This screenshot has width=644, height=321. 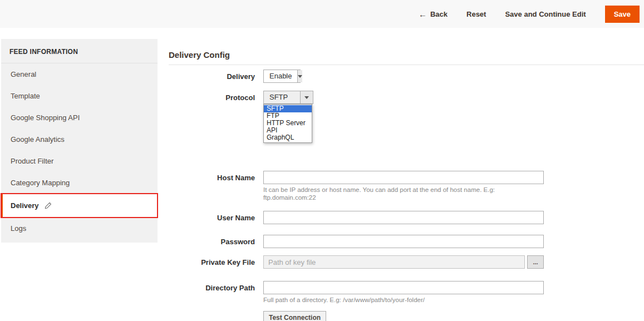 What do you see at coordinates (295, 316) in the screenshot?
I see `test-connection-button: Test Connection` at bounding box center [295, 316].